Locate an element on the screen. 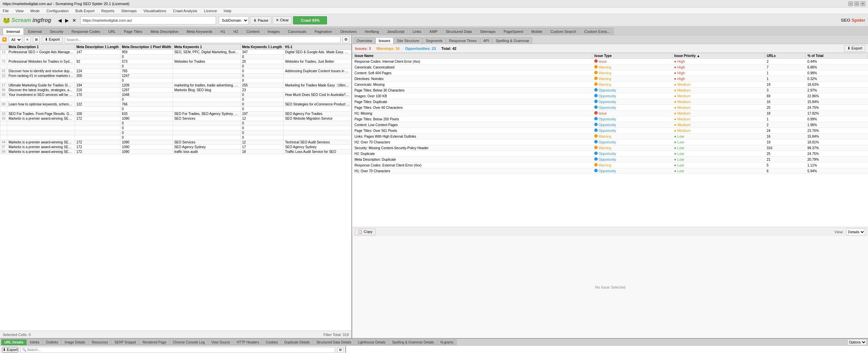  table-row: 13Professional SEO + Google Ads Manageme… is located at coordinates (176, 52).